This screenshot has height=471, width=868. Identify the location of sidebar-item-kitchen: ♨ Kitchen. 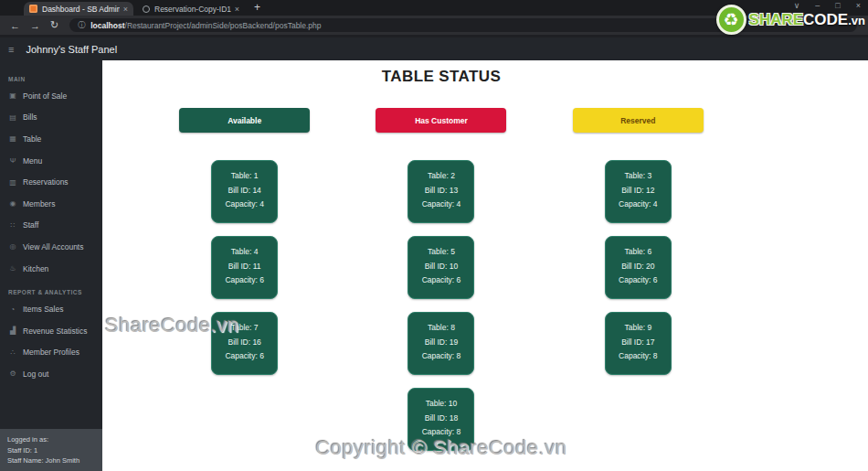
(51, 269).